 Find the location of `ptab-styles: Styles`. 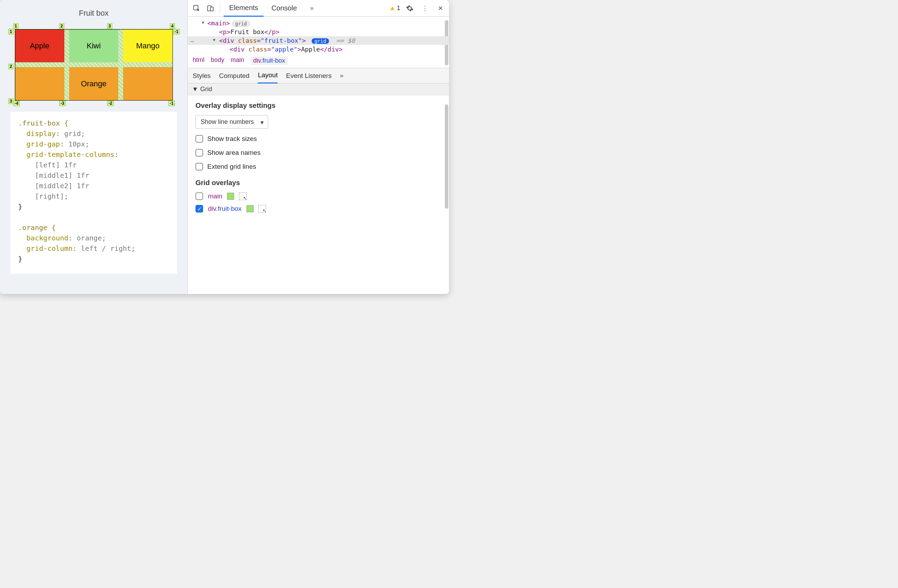

ptab-styles: Styles is located at coordinates (202, 76).